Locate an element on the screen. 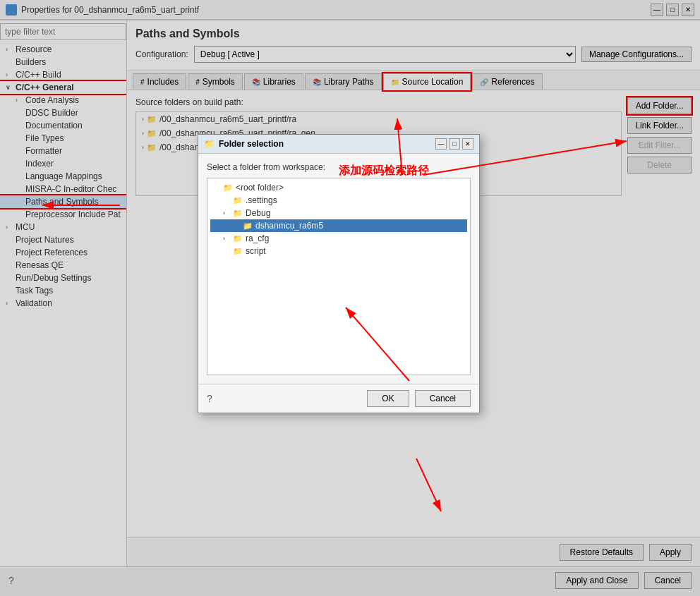 This screenshot has height=596, width=700. tree-item-label: dshanmcu_ra6m5 is located at coordinates (289, 226).